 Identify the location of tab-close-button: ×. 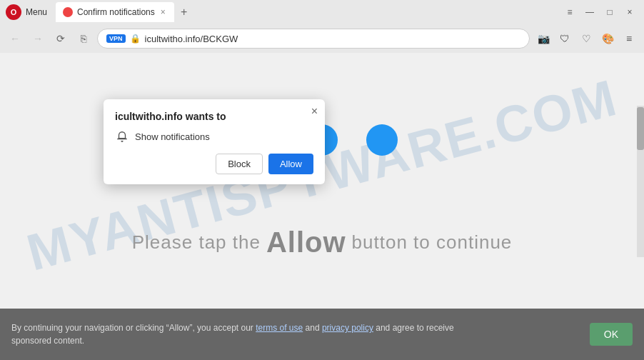
(163, 12).